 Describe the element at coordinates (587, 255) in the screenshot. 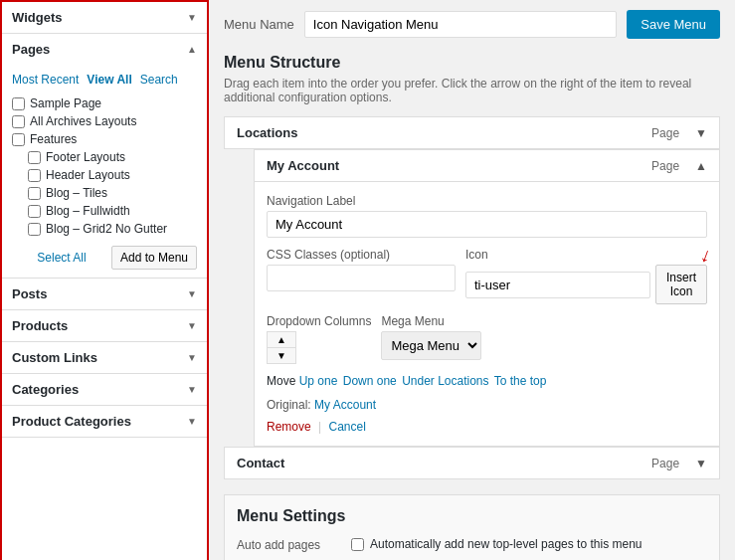

I see `icon-label: Icon` at that location.